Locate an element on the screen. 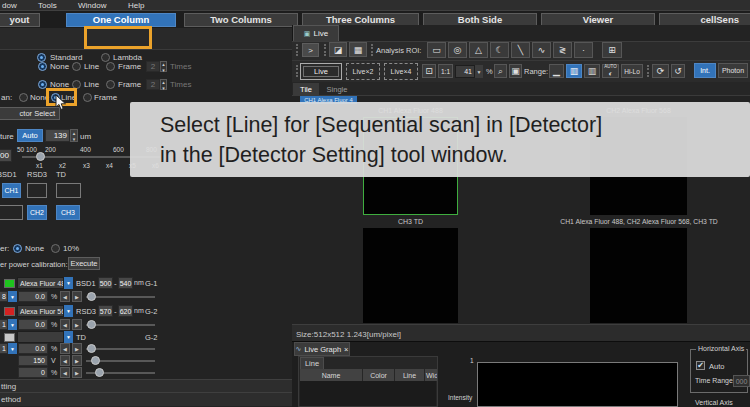  grid-view-icon: ▦ is located at coordinates (358, 50).